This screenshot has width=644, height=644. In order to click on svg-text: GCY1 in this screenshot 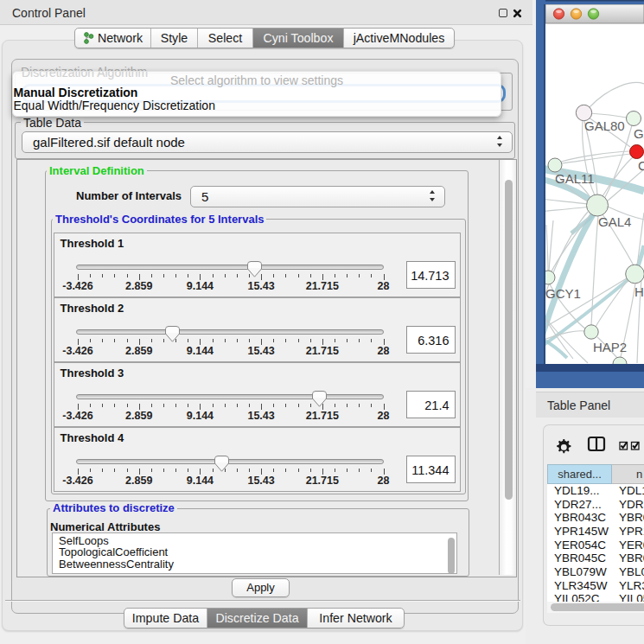, I will do `click(564, 294)`.